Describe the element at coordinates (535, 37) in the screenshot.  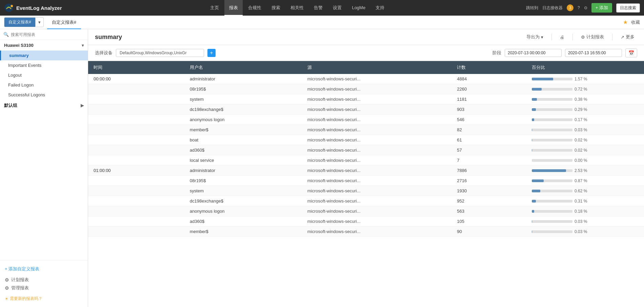
I see `export-button: 导出为 ▾` at that location.